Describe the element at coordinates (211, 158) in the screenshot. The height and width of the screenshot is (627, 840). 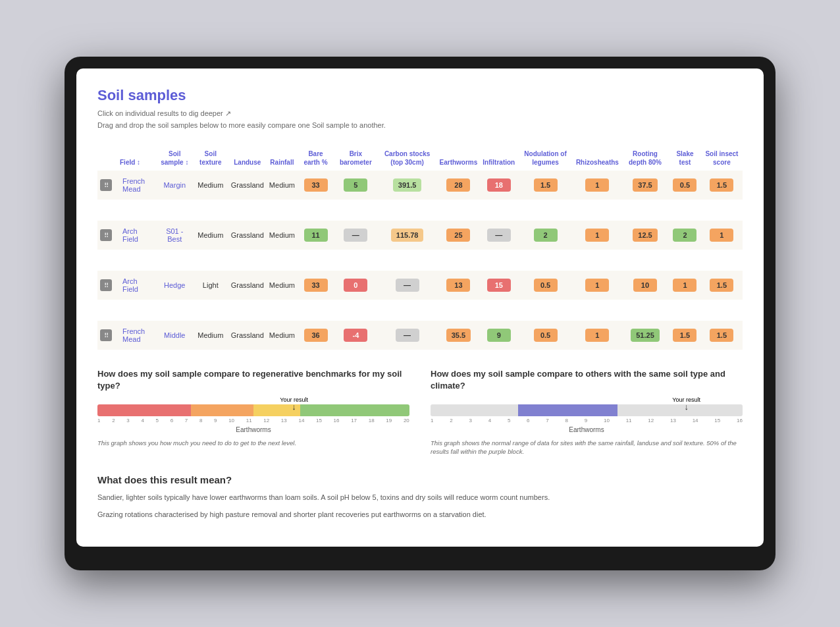
I see `th-soil-texture: Soil texture` at that location.